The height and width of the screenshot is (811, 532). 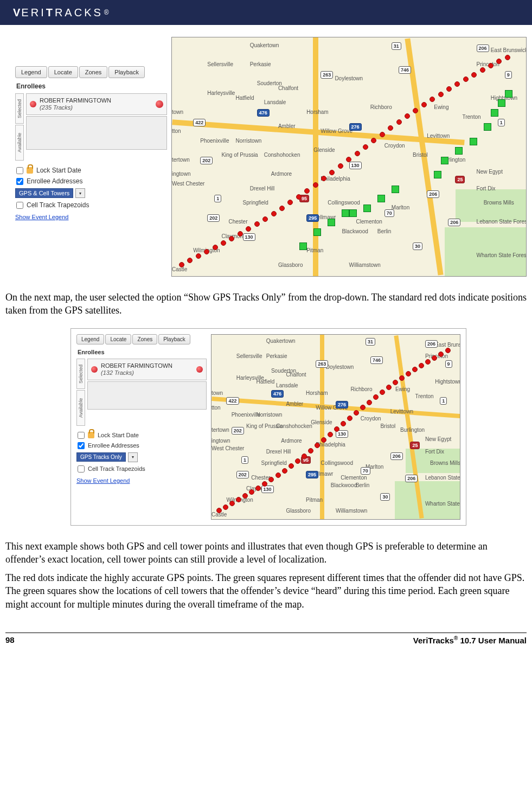 What do you see at coordinates (30, 170) in the screenshot?
I see `lock-icon` at bounding box center [30, 170].